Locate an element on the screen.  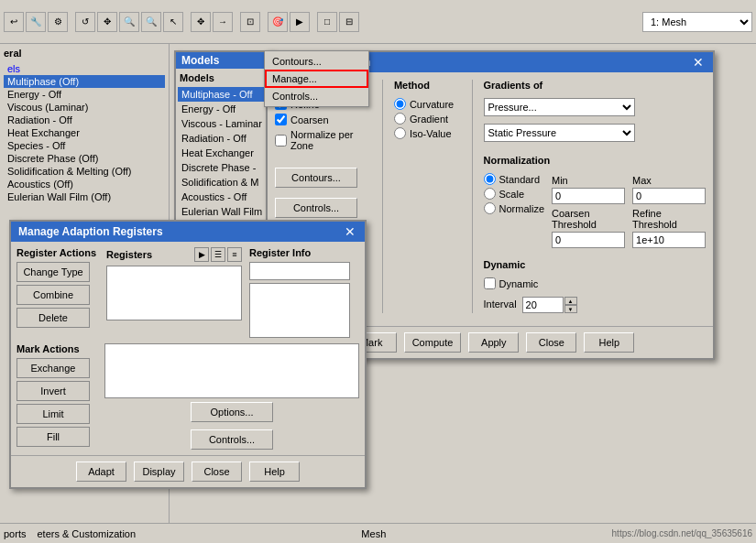
standard-radio is located at coordinates (489, 179).